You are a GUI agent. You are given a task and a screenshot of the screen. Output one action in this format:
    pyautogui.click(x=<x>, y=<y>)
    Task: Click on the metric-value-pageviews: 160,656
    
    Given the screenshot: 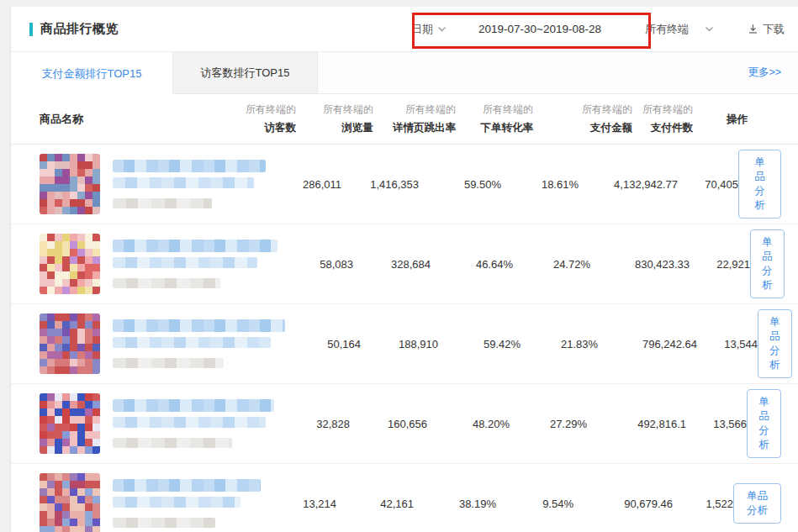 What is the action you would take?
    pyautogui.click(x=388, y=424)
    